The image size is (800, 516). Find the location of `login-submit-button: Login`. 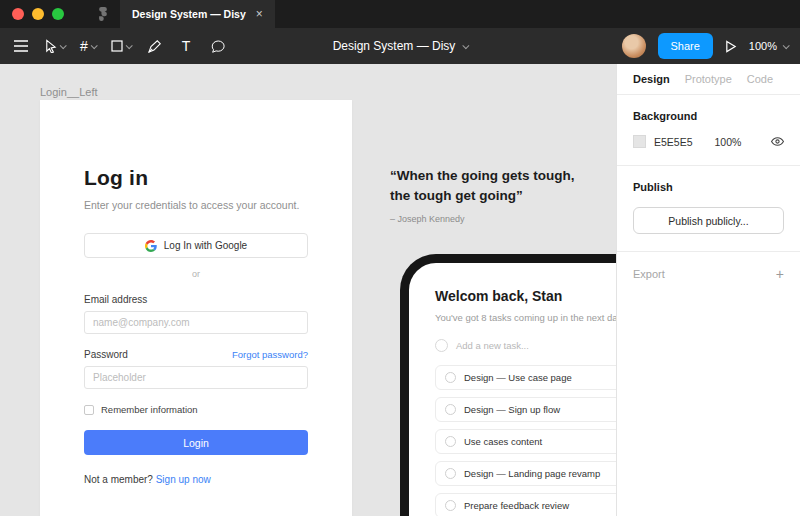

login-submit-button: Login is located at coordinates (196, 442).